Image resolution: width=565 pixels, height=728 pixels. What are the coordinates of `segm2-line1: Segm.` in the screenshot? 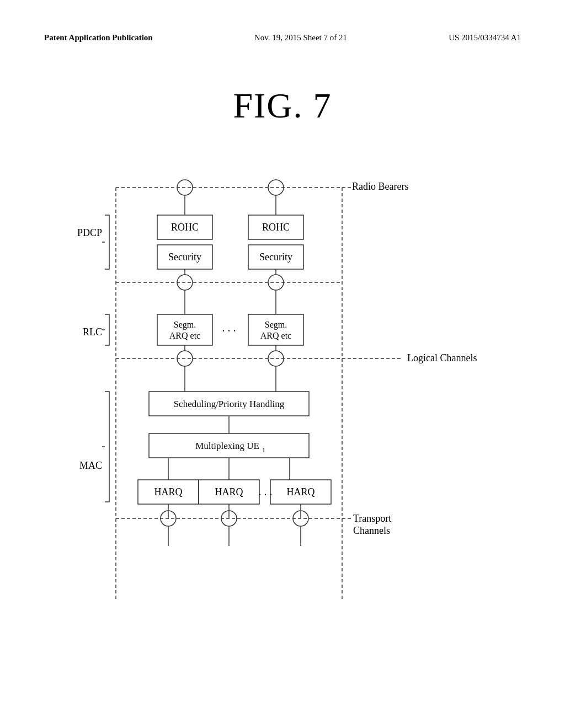 It's located at (276, 325).